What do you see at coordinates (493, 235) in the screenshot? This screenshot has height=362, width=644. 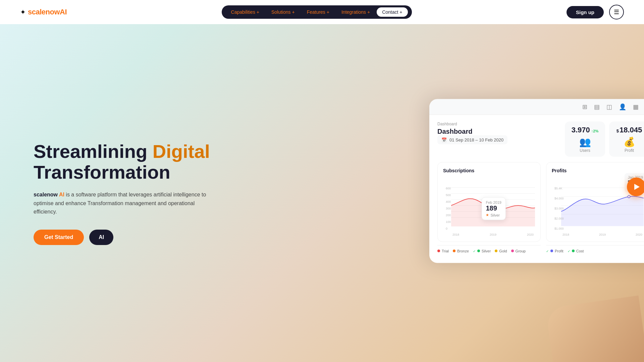 I see `sub-x-labels: 201820192020` at bounding box center [493, 235].